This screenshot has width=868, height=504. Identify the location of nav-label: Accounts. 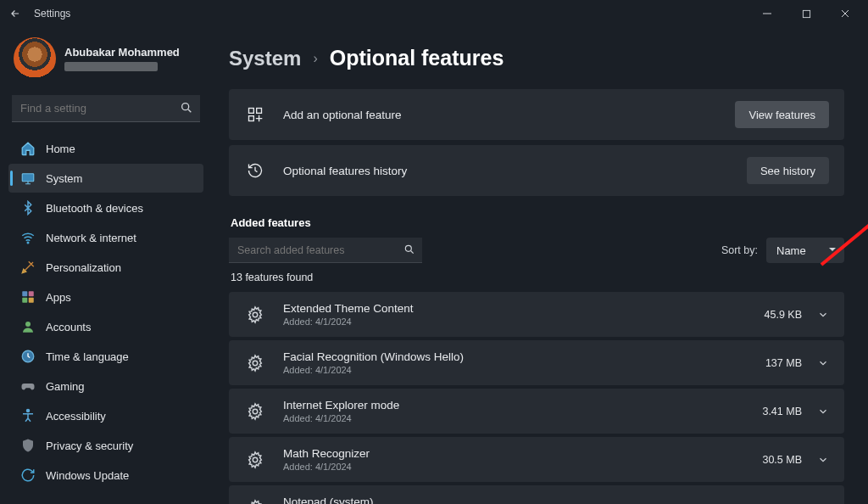
(68, 328).